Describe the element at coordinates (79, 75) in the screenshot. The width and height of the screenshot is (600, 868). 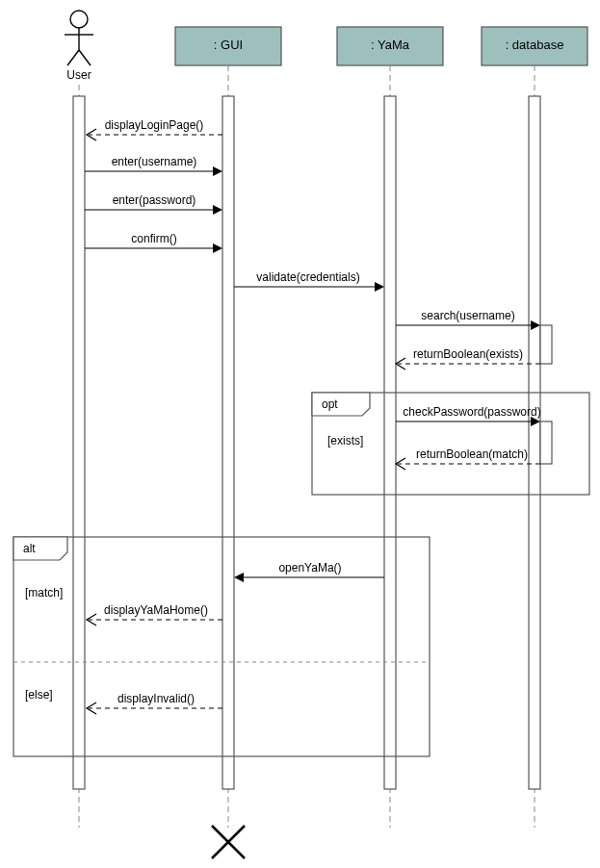
I see `actor-label: User` at that location.